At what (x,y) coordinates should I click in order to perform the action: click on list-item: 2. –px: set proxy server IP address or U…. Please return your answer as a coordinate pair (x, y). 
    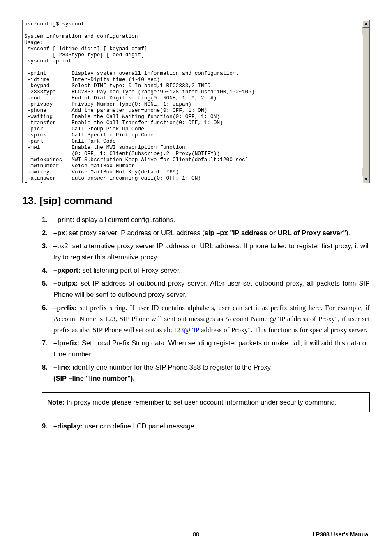
    Looking at the image, I should click on (206, 233).